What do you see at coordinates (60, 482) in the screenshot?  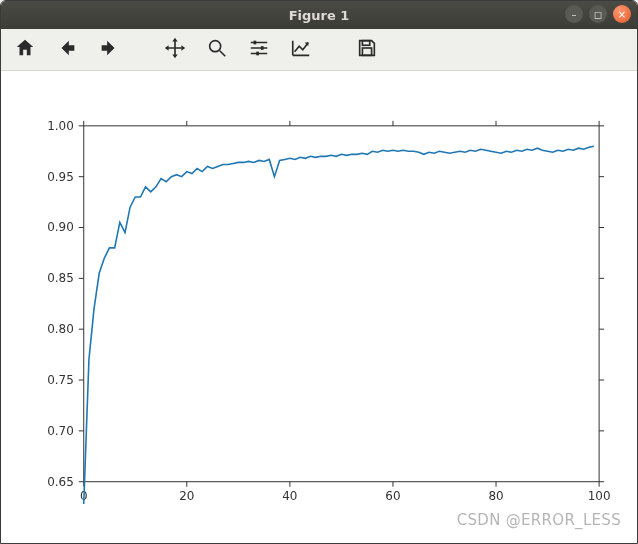 I see `svg-text: 0.65` at bounding box center [60, 482].